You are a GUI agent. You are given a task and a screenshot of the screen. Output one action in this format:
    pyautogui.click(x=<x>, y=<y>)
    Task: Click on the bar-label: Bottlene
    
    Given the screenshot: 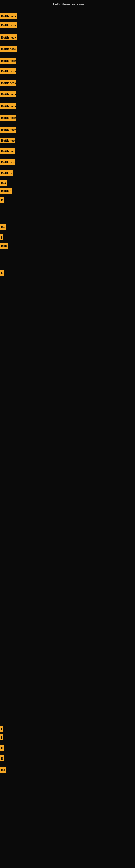 What is the action you would take?
    pyautogui.click(x=7, y=173)
    